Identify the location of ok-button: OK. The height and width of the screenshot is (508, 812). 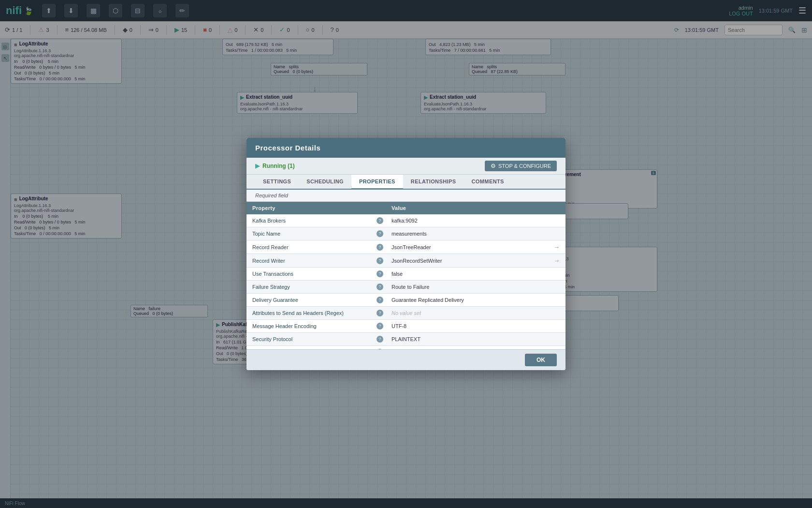
(541, 360).